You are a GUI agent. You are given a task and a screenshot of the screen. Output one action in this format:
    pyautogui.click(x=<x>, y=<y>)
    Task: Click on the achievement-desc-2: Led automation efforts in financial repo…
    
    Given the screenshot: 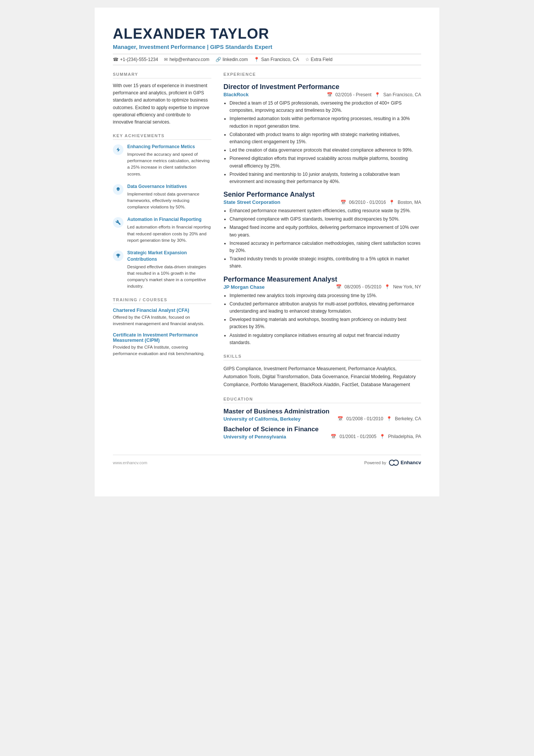 What is the action you would take?
    pyautogui.click(x=169, y=234)
    